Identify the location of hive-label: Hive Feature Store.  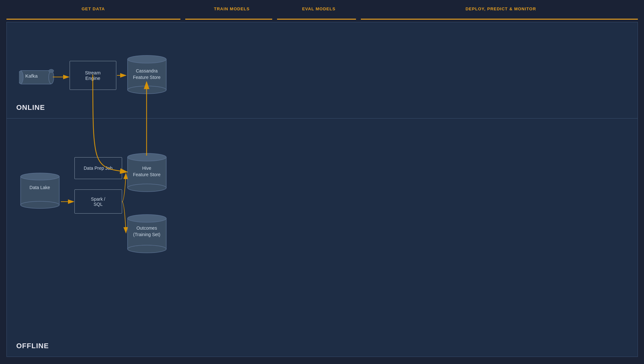
(147, 171).